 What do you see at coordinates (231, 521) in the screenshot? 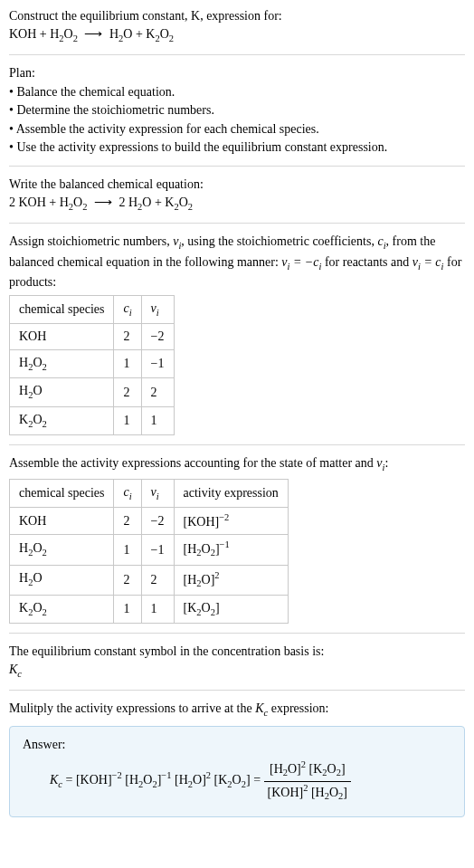
I see `cell: [KOH]−2` at bounding box center [231, 521].